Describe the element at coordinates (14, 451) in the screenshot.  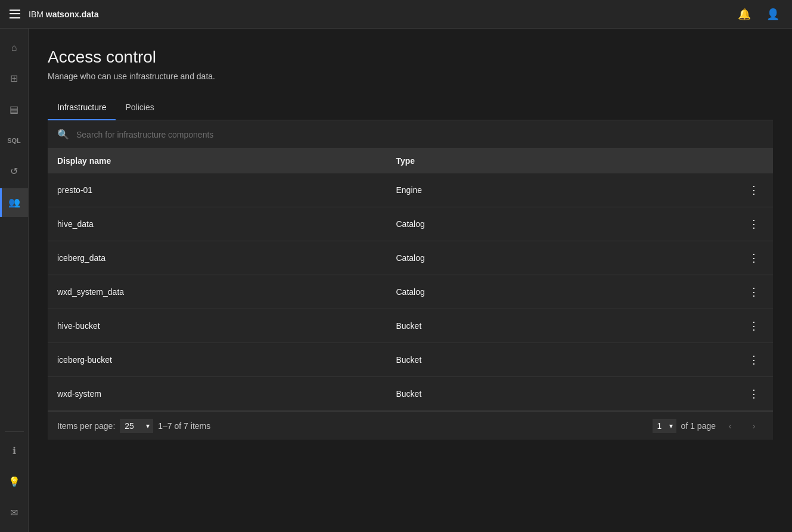
I see `sidebar-item-info: ℹ` at that location.